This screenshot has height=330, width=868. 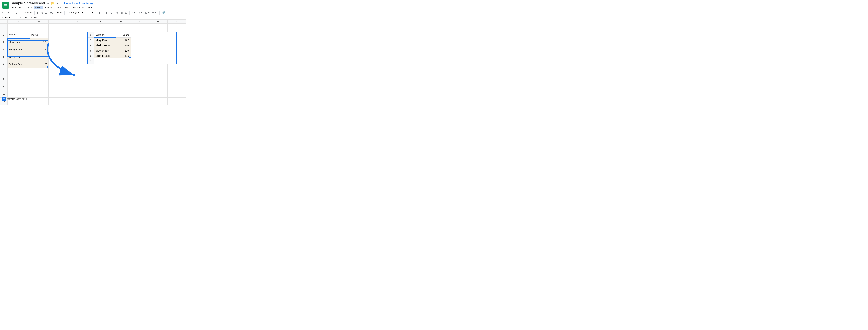 I want to click on cell-b8, so click(x=39, y=79).